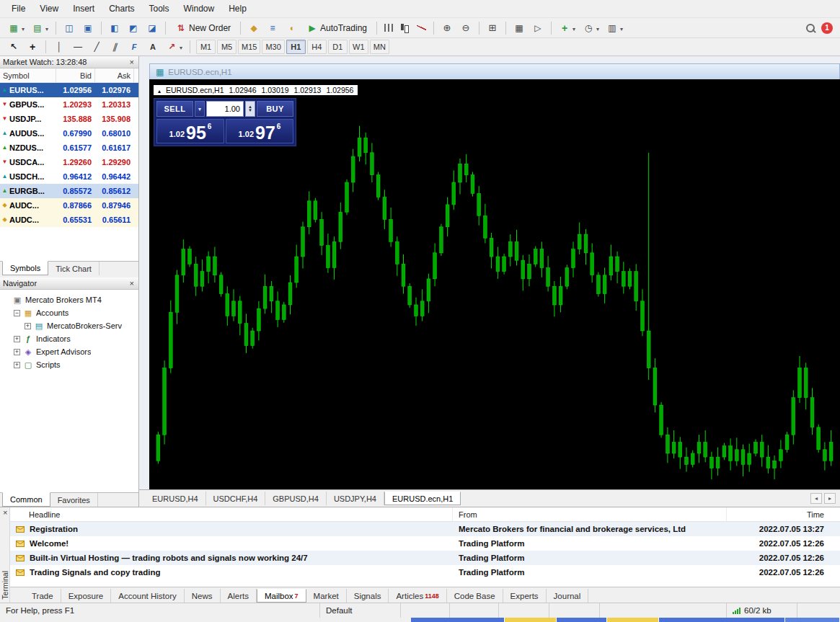  I want to click on zoom-in-button, so click(447, 28).